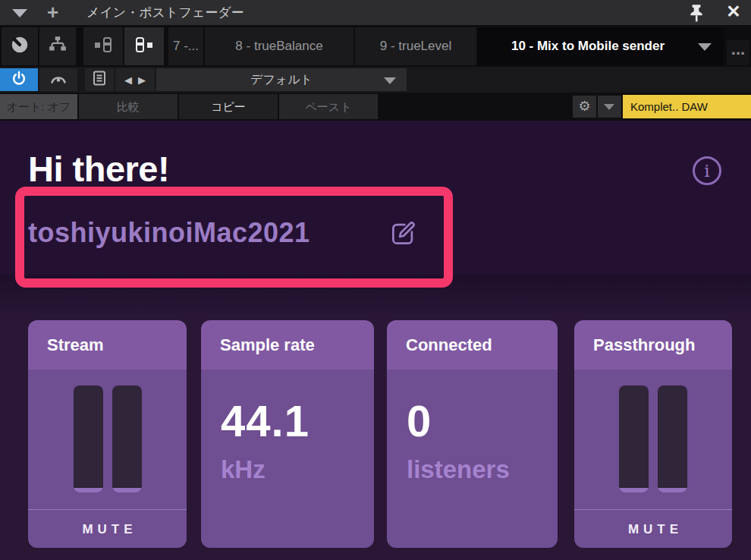 This screenshot has height=560, width=751. I want to click on sample-rate-value: 44.1, so click(297, 420).